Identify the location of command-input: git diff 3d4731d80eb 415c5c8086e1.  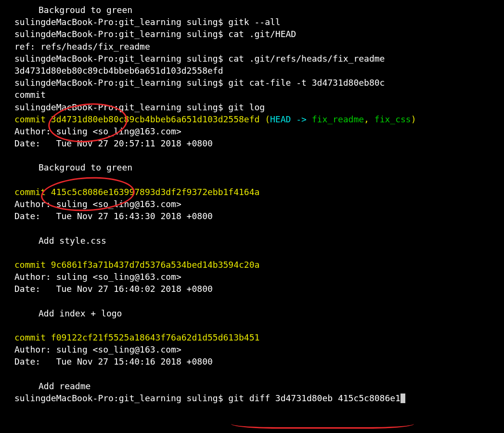
(314, 398).